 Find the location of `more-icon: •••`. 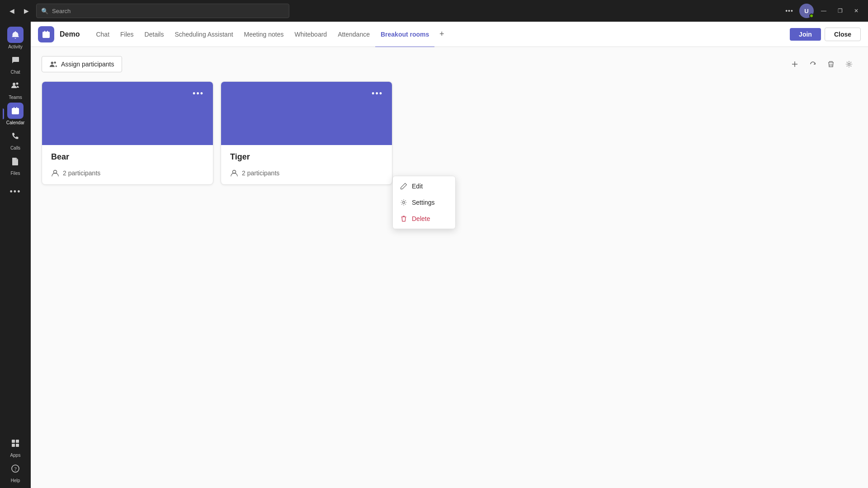

more-icon: ••• is located at coordinates (15, 192).